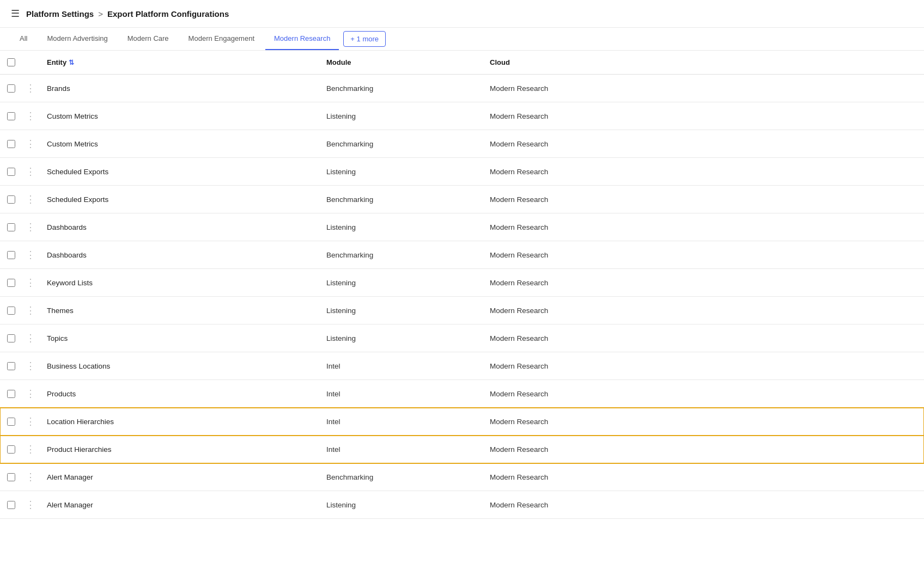 This screenshot has width=924, height=588. I want to click on header-checkbox-cell, so click(11, 62).